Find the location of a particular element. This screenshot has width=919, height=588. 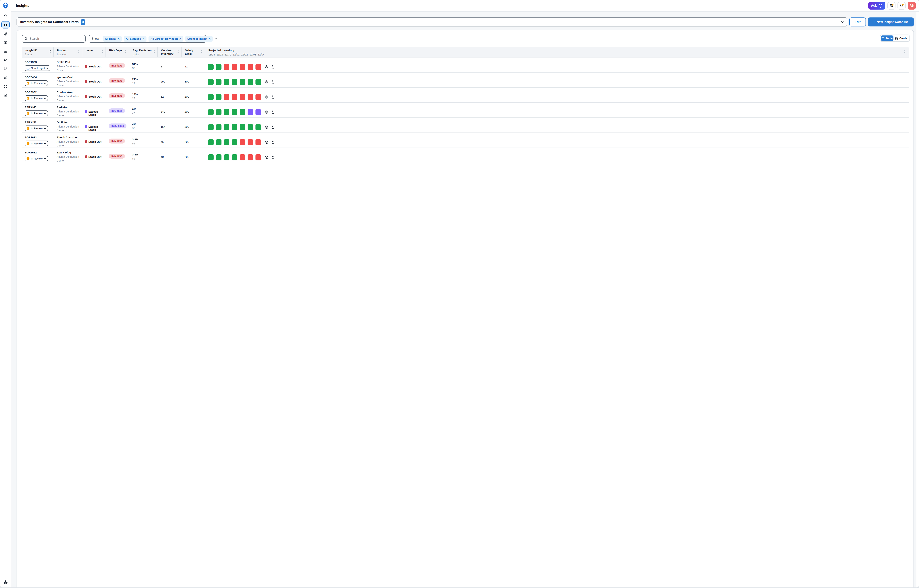

main-content: Inventory Insights for Southeast / Parts… is located at coordinates (150, 87).